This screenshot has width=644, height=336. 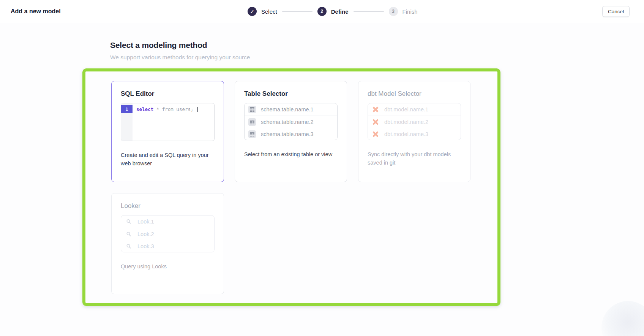 I want to click on sql-code-rest: * from users;, so click(x=175, y=109).